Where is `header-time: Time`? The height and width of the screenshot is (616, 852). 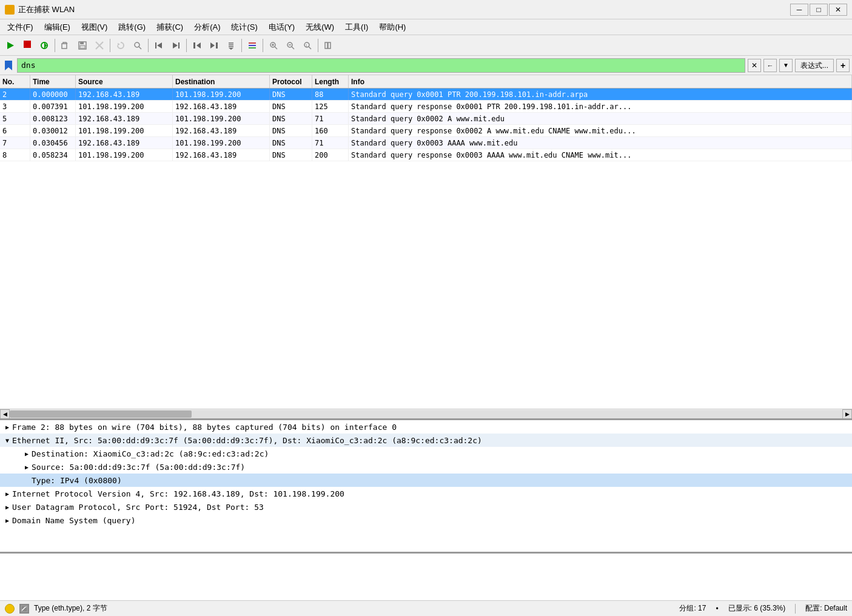 header-time: Time is located at coordinates (53, 81).